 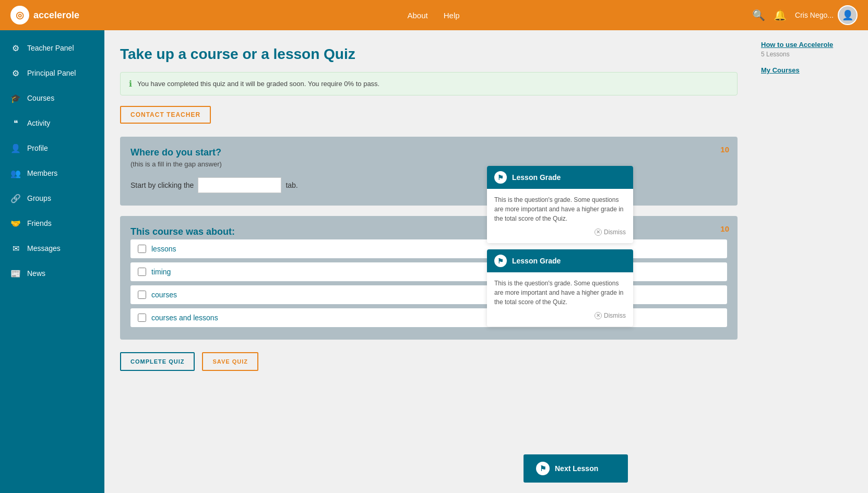 What do you see at coordinates (434, 15) in the screenshot?
I see `top-nav: ◎ accelerole About Help 🔍 🔔 Cris Nego...…` at bounding box center [434, 15].